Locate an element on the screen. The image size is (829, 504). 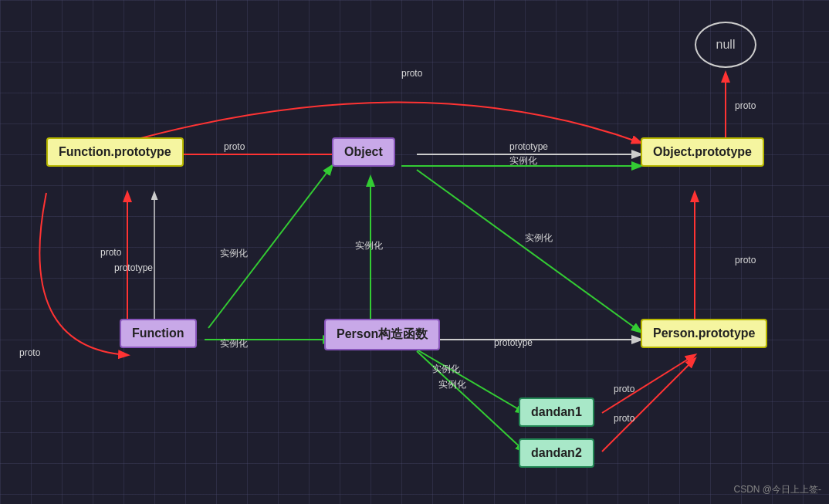
dandan1-node: dandan1 is located at coordinates (557, 412).